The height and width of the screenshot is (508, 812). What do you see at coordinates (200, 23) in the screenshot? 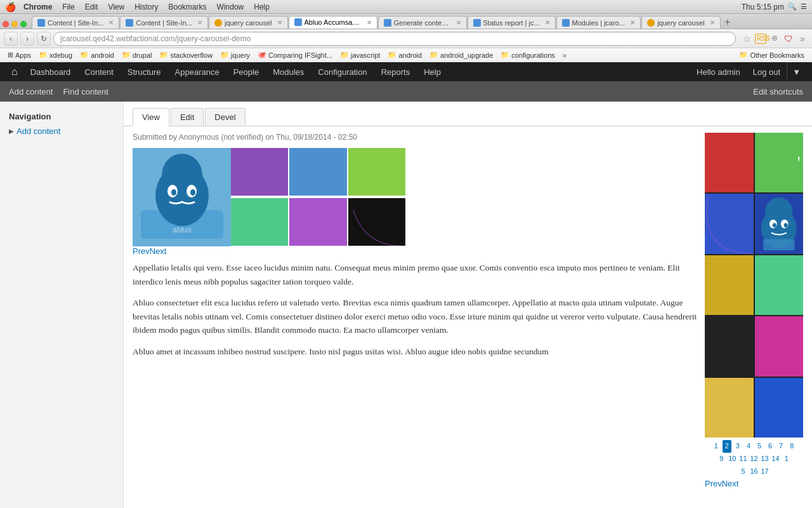
I see `tab-close-1: ✕` at bounding box center [200, 23].